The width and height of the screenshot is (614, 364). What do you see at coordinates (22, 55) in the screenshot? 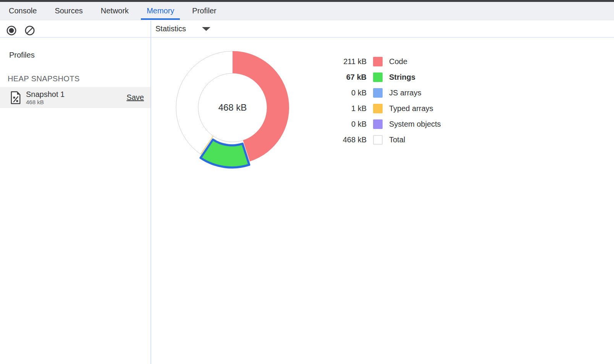
I see `profiles-heading: Profiles` at bounding box center [22, 55].